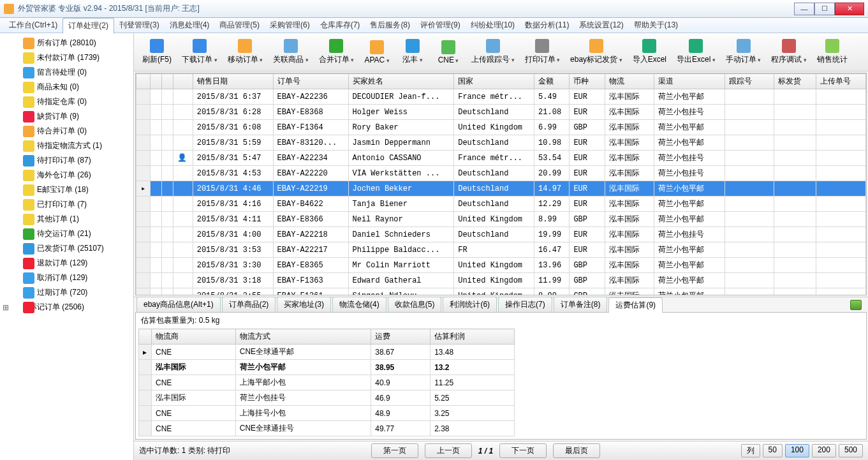 The width and height of the screenshot is (868, 460). I want to click on order-row: 2015/8/31 4:00EBAY-A22218Daniel Schniede…, so click(501, 235).